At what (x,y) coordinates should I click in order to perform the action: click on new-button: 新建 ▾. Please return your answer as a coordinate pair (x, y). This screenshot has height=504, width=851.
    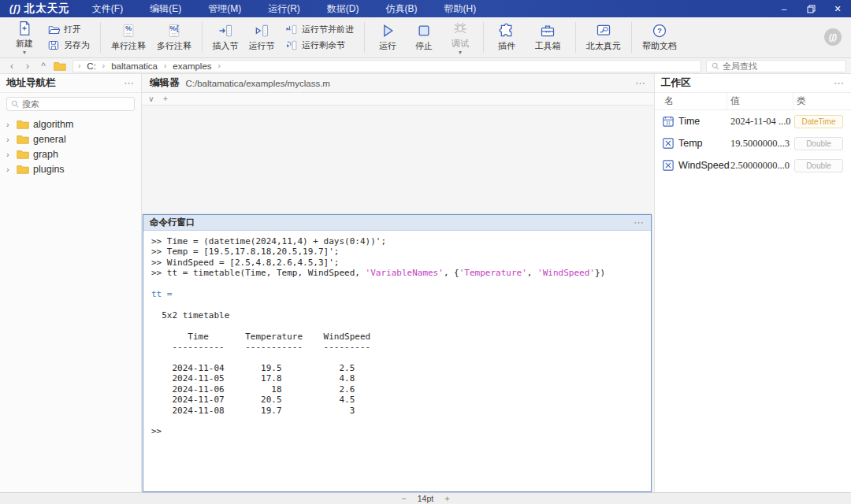
    Looking at the image, I should click on (24, 38).